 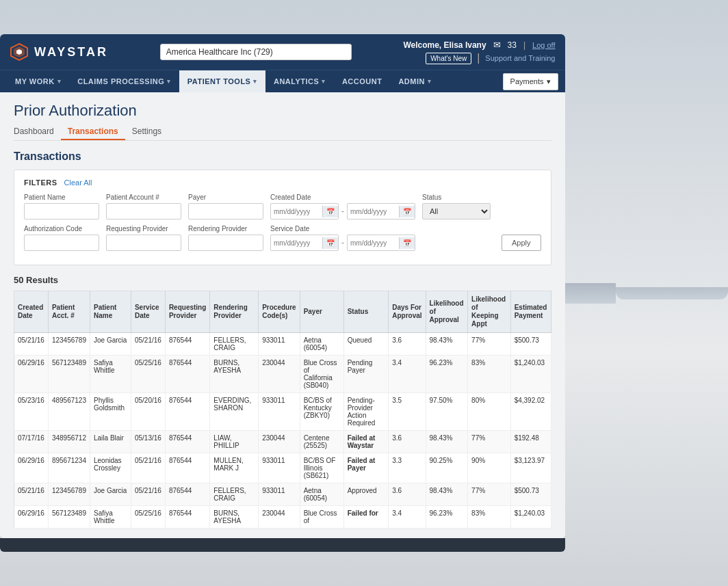 What do you see at coordinates (406, 243) in the screenshot?
I see `calendar-icon-service-to: 📅` at bounding box center [406, 243].